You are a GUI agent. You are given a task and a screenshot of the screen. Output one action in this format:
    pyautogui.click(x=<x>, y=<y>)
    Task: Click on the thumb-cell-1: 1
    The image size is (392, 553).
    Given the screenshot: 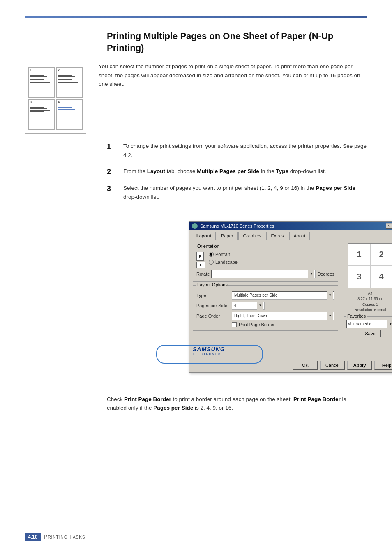 What is the action you would take?
    pyautogui.click(x=42, y=83)
    